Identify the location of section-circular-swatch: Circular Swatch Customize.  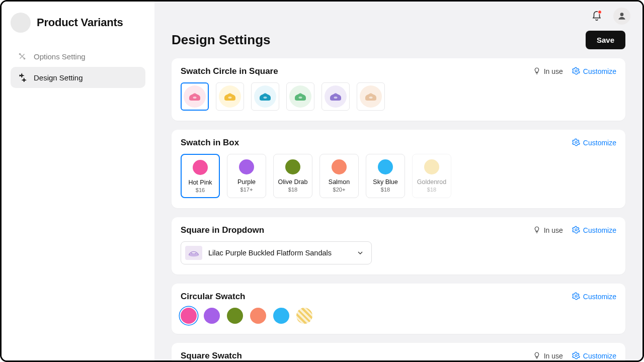
(398, 309).